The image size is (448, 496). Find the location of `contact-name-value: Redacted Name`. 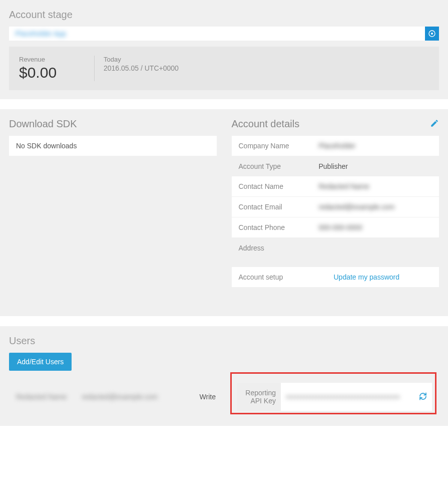

contact-name-value: Redacted Name is located at coordinates (344, 186).